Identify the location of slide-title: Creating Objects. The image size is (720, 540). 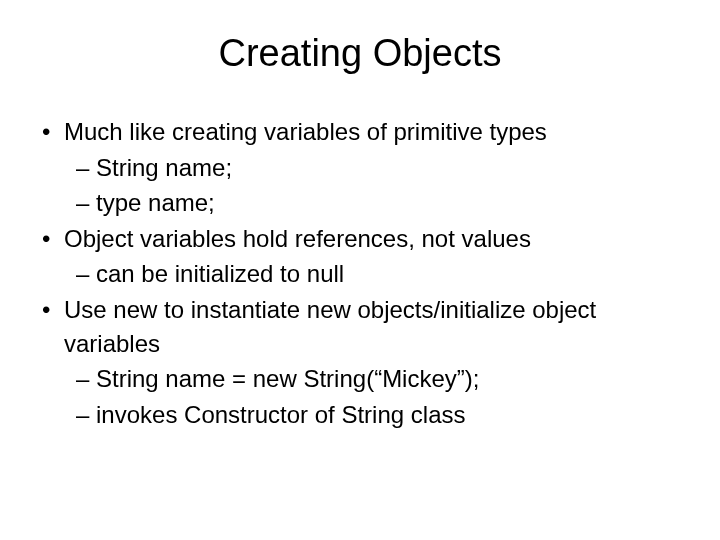
(360, 54).